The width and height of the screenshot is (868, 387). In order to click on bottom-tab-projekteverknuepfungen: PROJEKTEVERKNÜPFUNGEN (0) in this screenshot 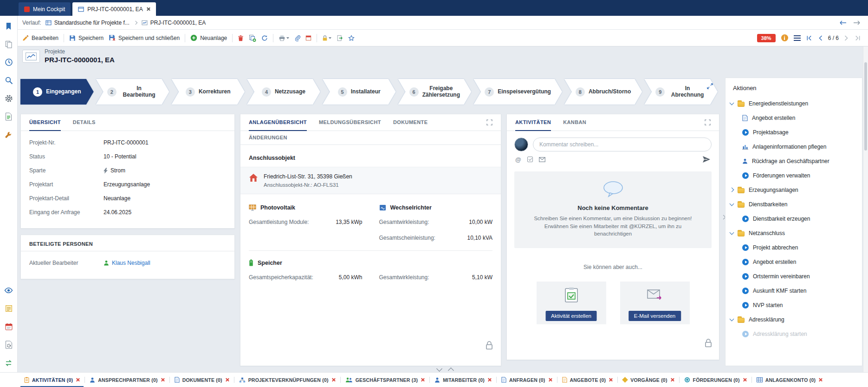, I will do `click(287, 380)`.